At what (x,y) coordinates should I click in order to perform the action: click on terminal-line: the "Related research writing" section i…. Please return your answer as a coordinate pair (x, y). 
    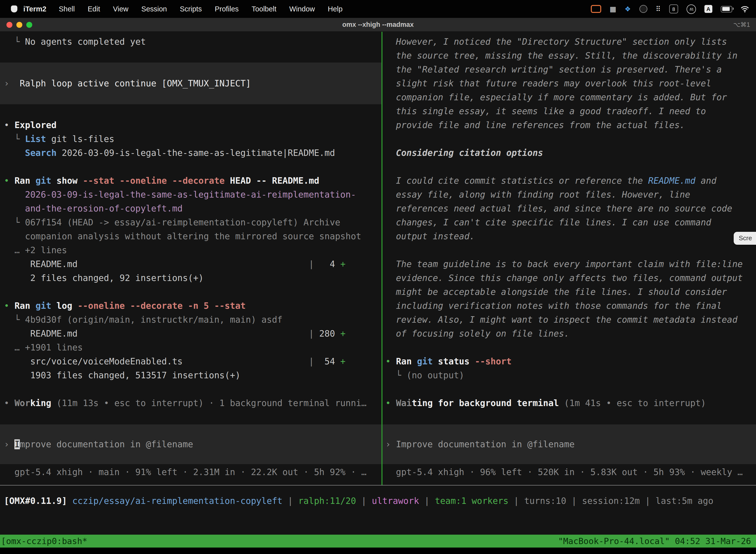
    Looking at the image, I should click on (569, 70).